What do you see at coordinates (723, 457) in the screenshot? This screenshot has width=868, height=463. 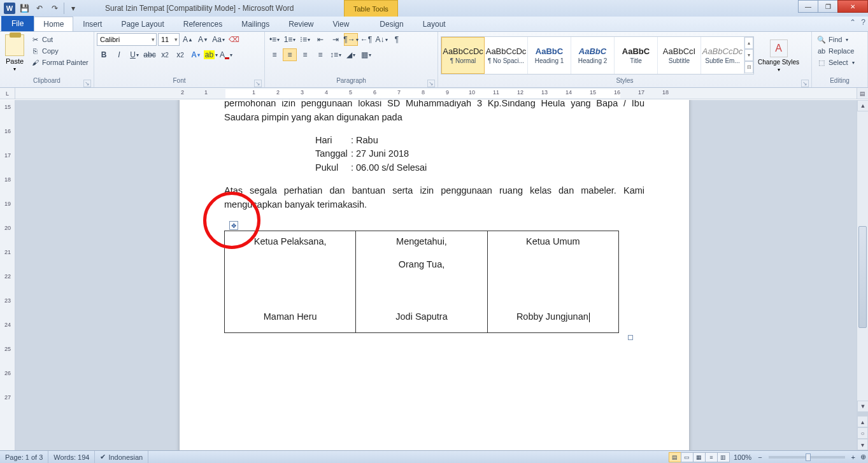 I see `view-draft: ▥` at bounding box center [723, 457].